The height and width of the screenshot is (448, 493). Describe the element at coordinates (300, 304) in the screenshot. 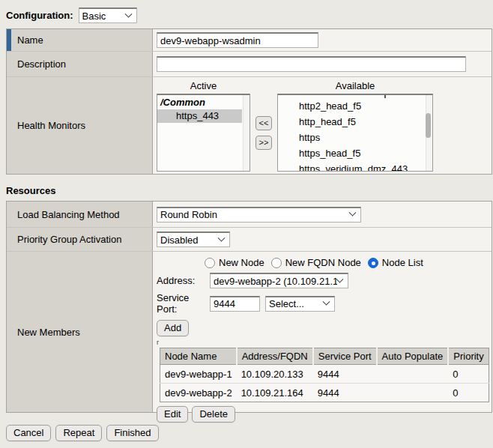

I see `service-port-select: Select...` at that location.